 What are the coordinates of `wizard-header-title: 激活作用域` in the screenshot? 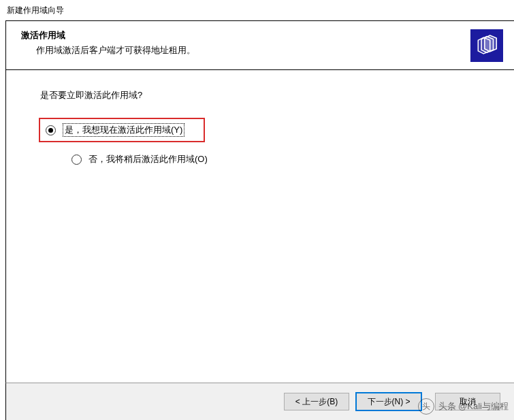 It's located at (268, 35).